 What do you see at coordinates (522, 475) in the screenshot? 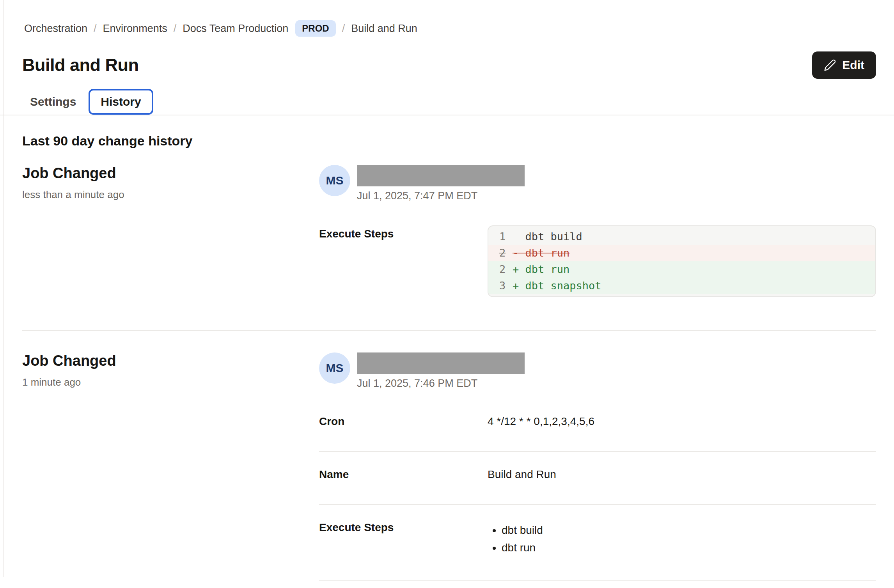
I see `field-value: Build and Run` at bounding box center [522, 475].